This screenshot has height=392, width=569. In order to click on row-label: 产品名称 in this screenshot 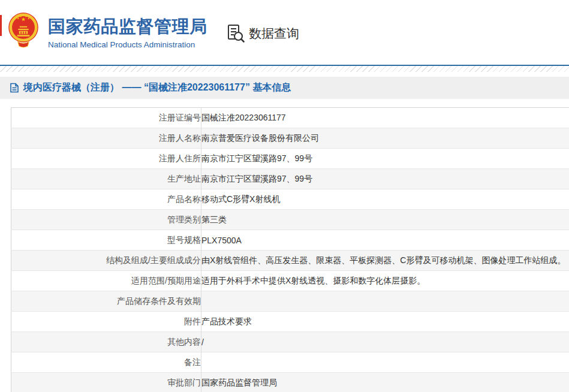, I will do `click(107, 200)`.